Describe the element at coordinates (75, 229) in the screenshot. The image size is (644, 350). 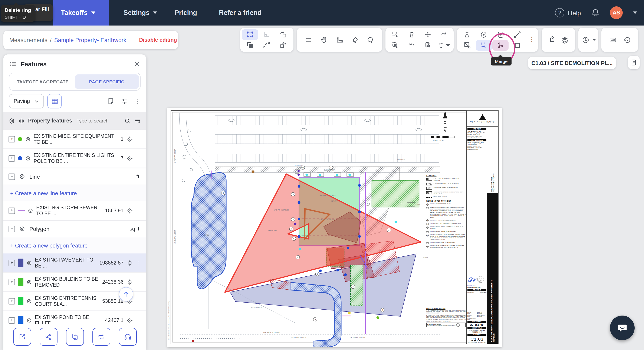
I see `section-polygon: Polygon sq ft` at that location.